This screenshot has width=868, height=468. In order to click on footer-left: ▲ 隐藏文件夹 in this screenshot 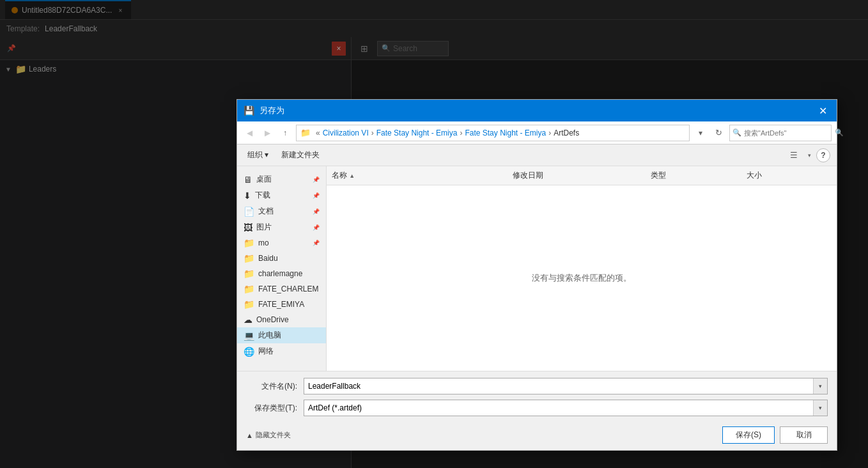, I will do `click(484, 435)`.